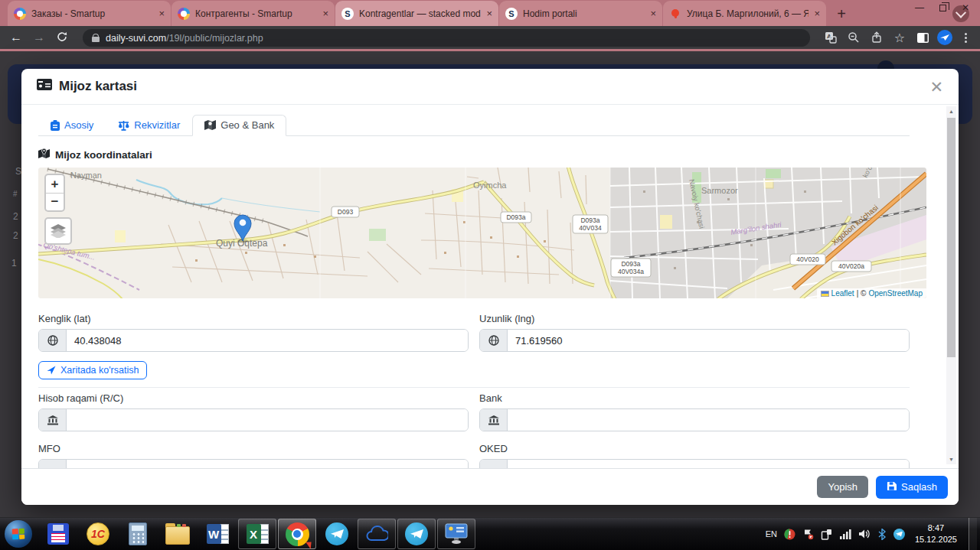 The height and width of the screenshot is (550, 980). I want to click on menu-kebab-icon, so click(965, 38).